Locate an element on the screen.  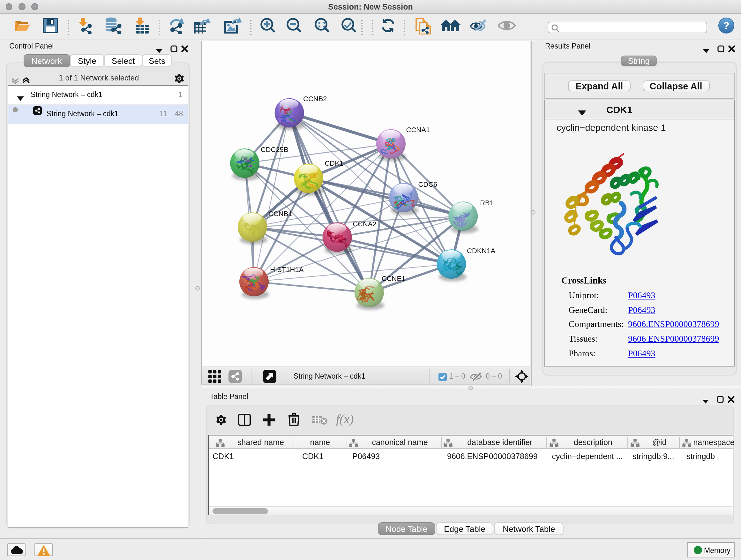
svg-text: CCNA2 is located at coordinates (364, 224).